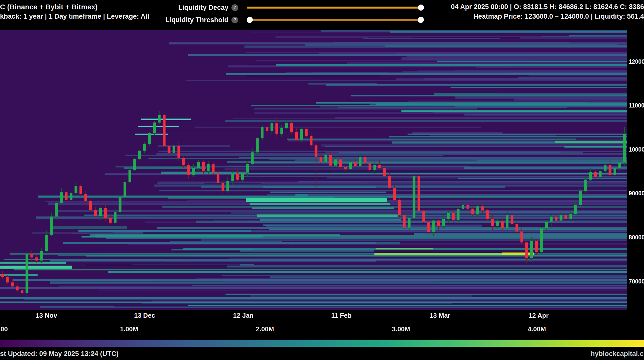  What do you see at coordinates (322, 15) in the screenshot?
I see `top-bar: C (Binance + Bybit + Bitmex) kback: 1 ye…` at bounding box center [322, 15].